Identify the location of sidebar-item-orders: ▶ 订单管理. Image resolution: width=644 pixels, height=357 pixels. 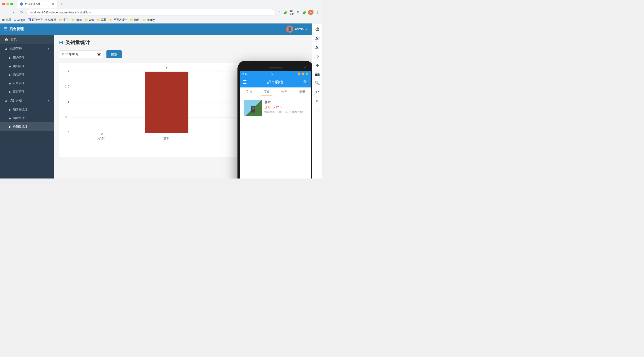
(27, 83).